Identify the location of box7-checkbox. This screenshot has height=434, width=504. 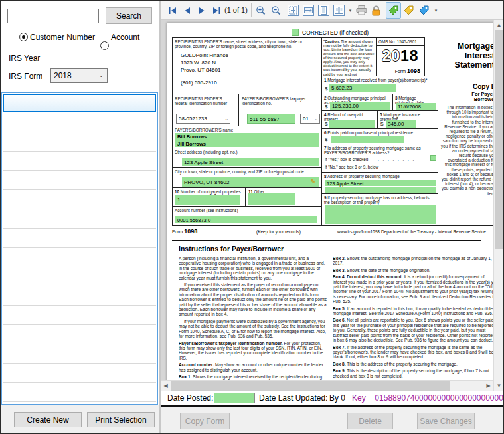
(433, 158).